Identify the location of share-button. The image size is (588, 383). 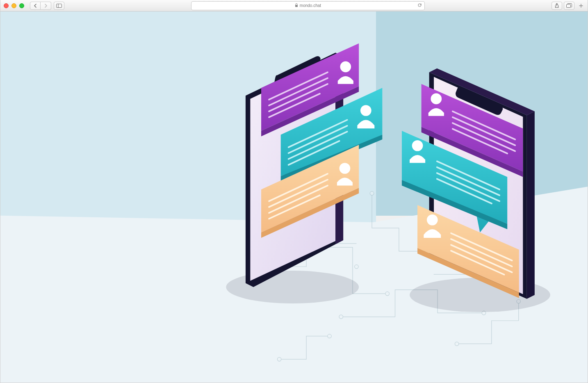
(557, 6).